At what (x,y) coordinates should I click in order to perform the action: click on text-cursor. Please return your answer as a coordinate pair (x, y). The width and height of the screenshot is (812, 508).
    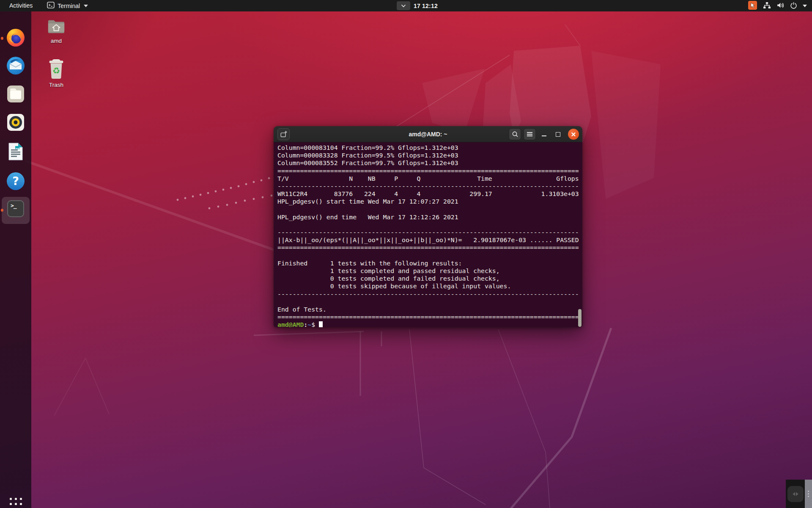
    Looking at the image, I should click on (321, 324).